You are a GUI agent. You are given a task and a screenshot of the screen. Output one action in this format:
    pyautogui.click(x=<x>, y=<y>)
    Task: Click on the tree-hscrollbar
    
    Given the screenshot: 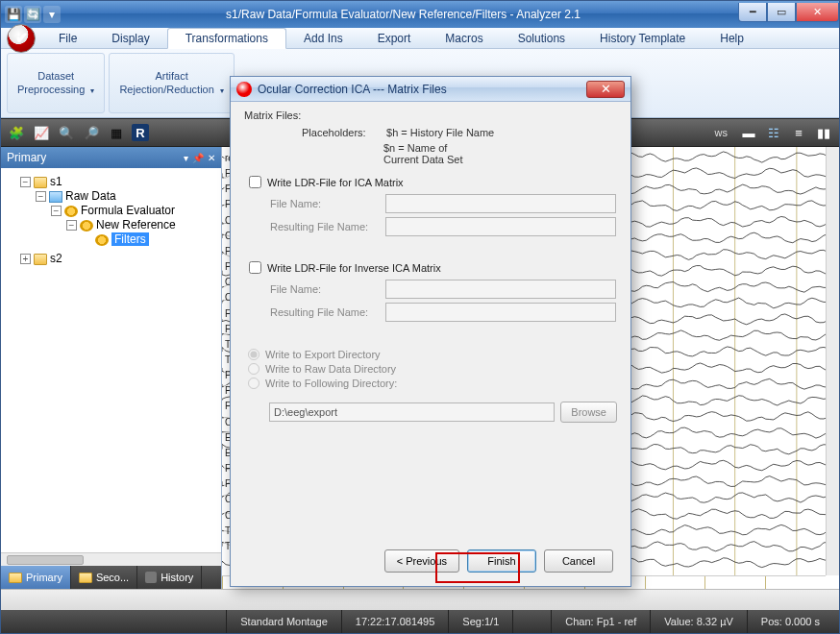 What is the action you would take?
    pyautogui.click(x=111, y=559)
    